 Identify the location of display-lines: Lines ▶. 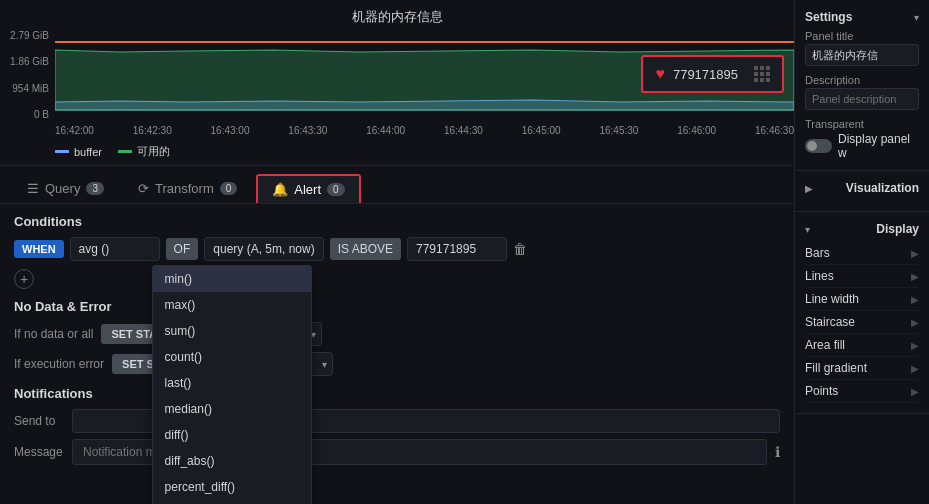
(862, 276).